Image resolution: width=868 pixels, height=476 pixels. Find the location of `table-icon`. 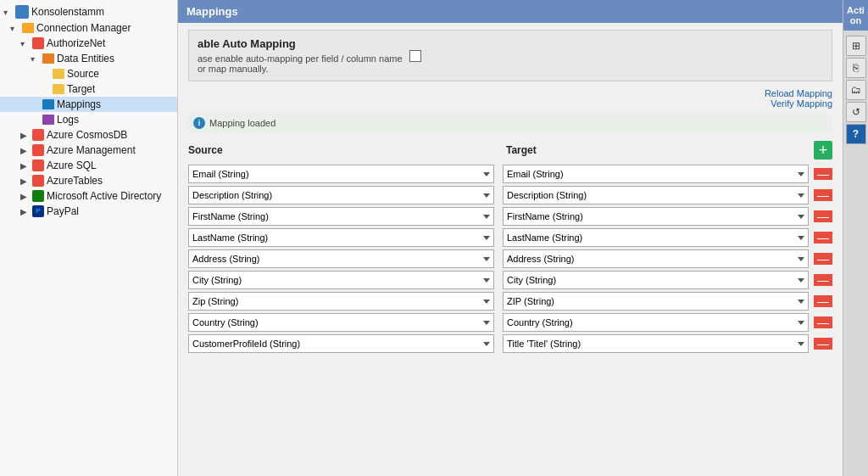

table-icon is located at coordinates (58, 89).